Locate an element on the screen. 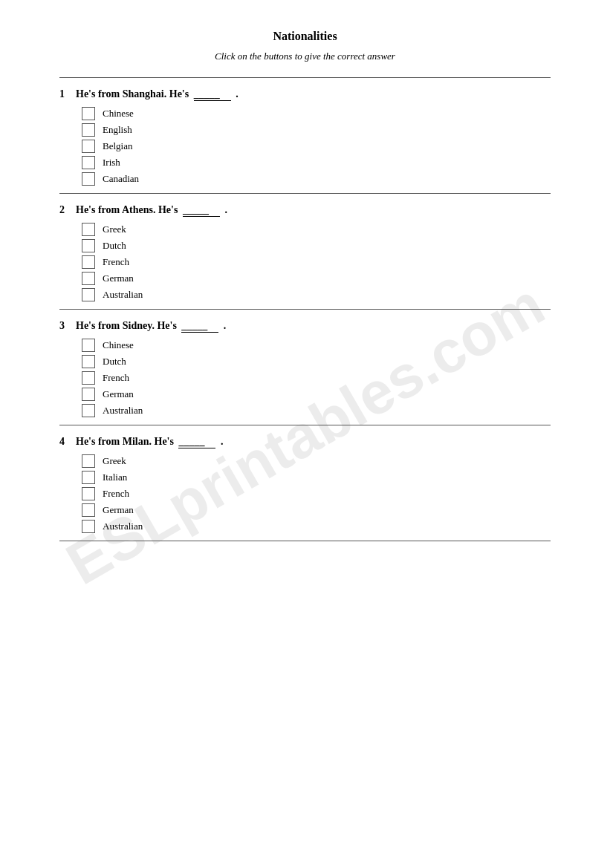 The width and height of the screenshot is (610, 868). question-2-option-0: Greek is located at coordinates (317, 229).